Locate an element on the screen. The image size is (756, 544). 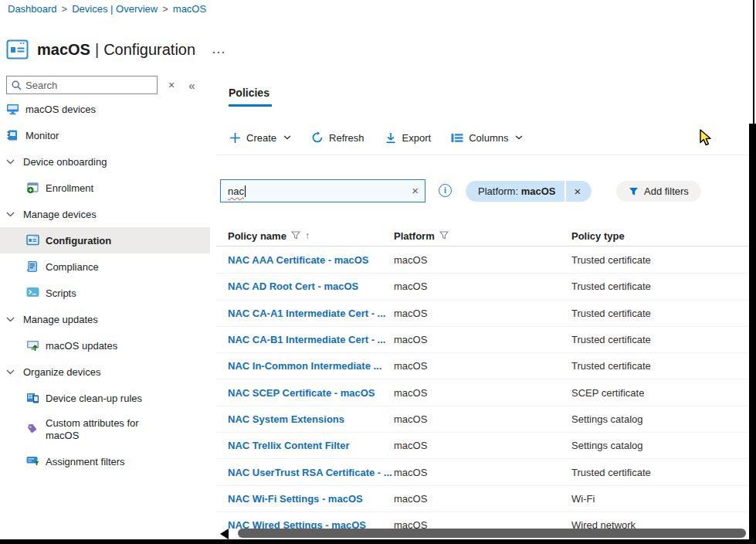
horizontal-scrollbar is located at coordinates (492, 533).